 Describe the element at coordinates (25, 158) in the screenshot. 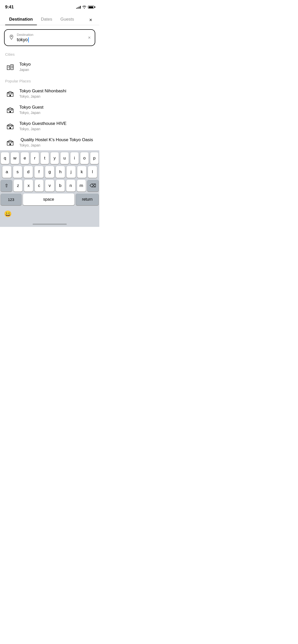

I see `key-e: e` at that location.